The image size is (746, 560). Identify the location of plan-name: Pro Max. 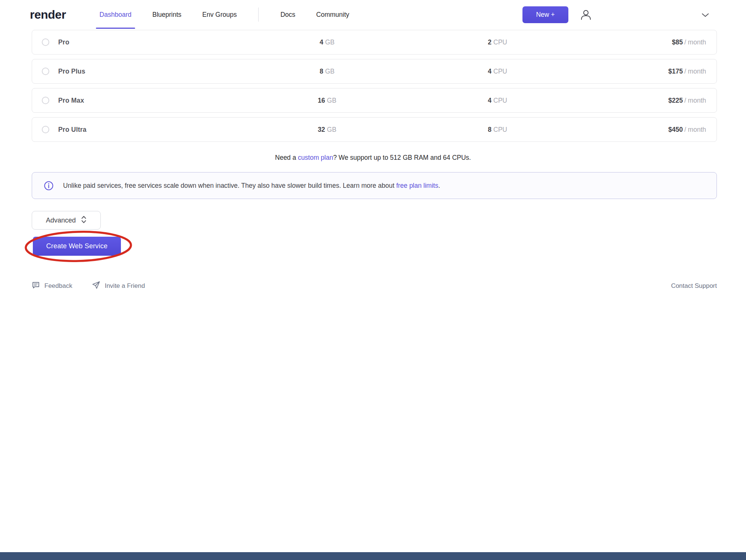
(71, 101).